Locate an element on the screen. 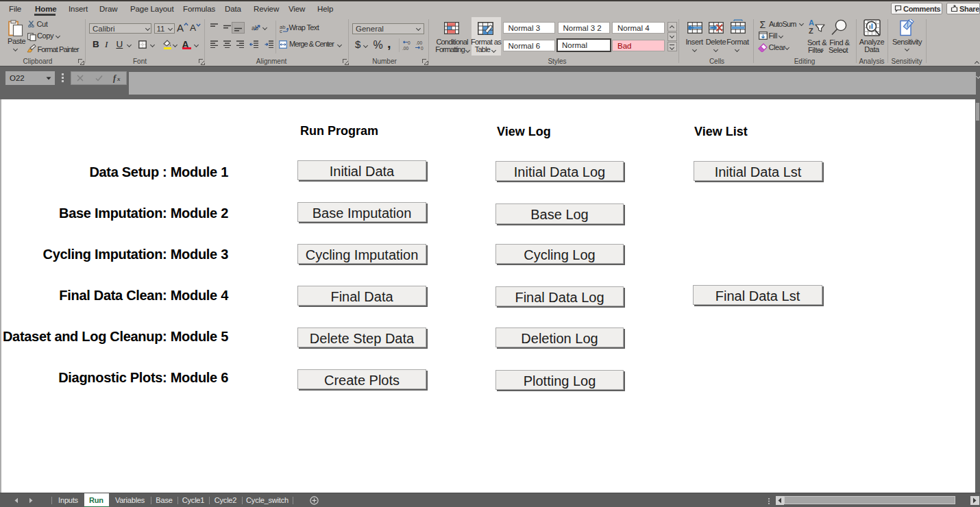 This screenshot has width=980, height=507. svg-text: c is located at coordinates (281, 30).